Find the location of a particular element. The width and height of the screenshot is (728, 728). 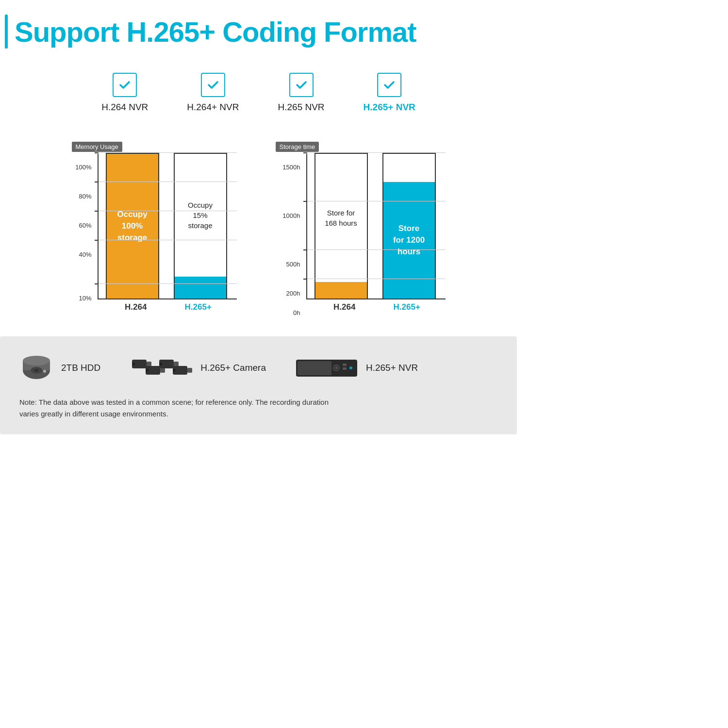

compat-label: H.264 NVR is located at coordinates (125, 107).